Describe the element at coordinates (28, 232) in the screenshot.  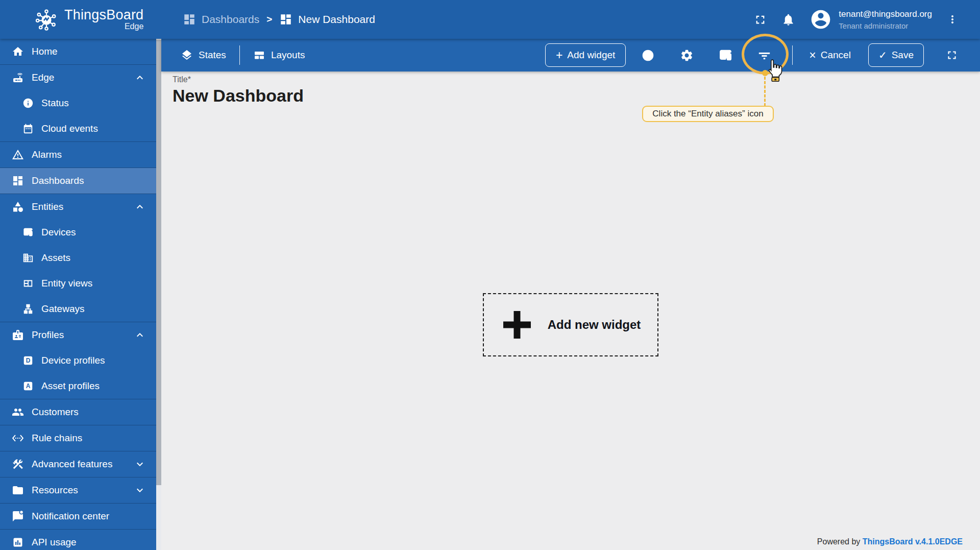
I see `devices-icon` at that location.